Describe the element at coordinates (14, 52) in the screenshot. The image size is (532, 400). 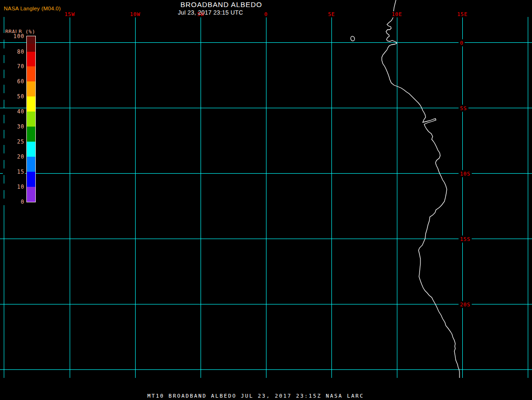
I see `colorbar-tick-80: 80` at that location.